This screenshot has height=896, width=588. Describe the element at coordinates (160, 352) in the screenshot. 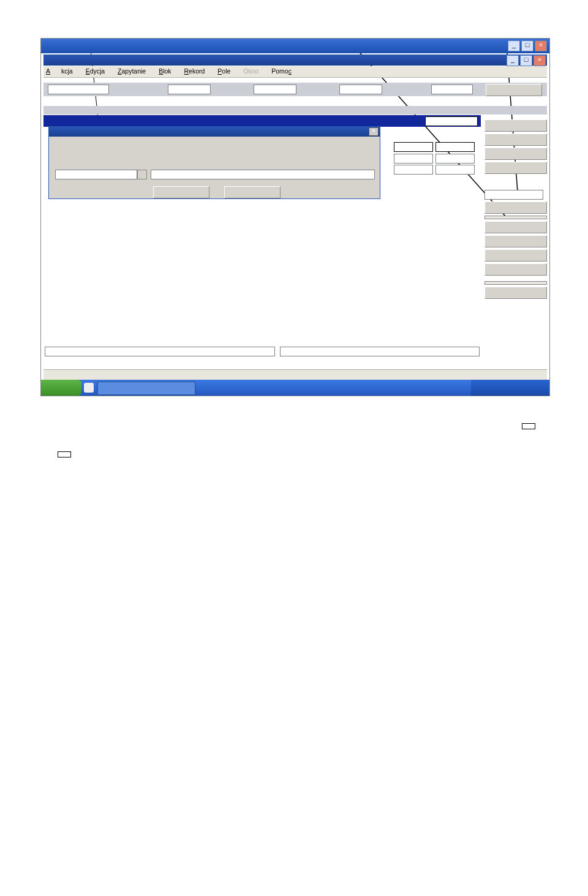

I see `opis-statusu-value` at that location.